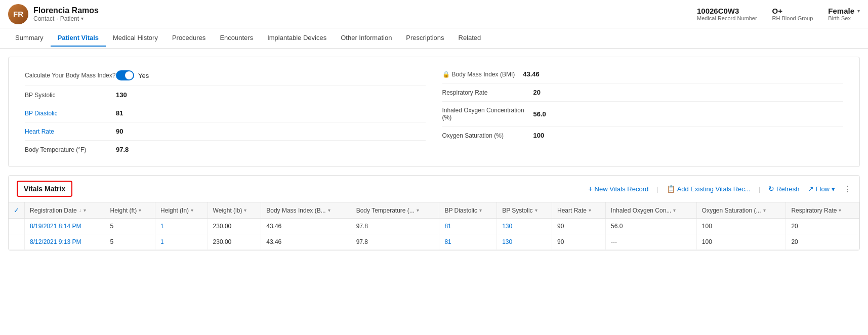 The image size is (868, 335). What do you see at coordinates (811, 189) in the screenshot?
I see `flow-icon: ↗` at bounding box center [811, 189].